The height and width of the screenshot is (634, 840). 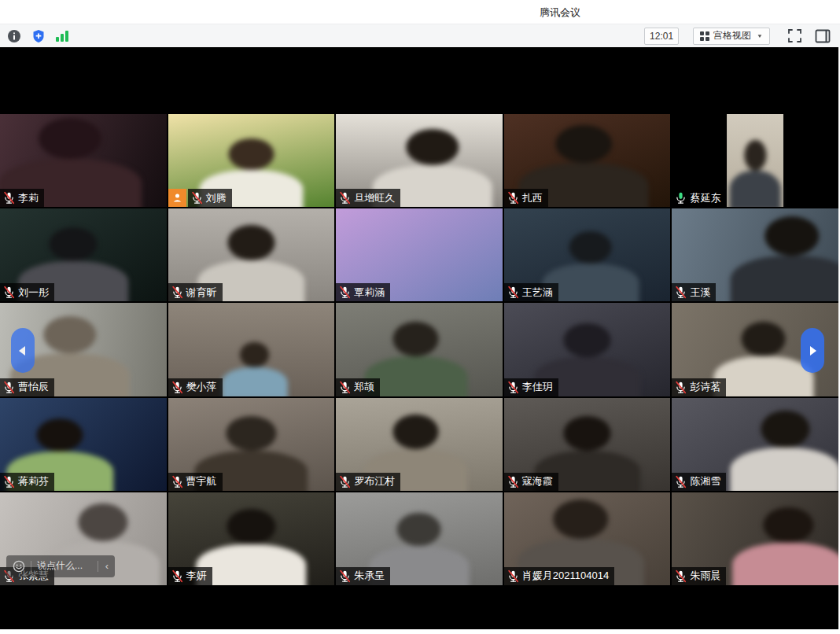 I want to click on participant-label: 樊小萍, so click(x=195, y=387).